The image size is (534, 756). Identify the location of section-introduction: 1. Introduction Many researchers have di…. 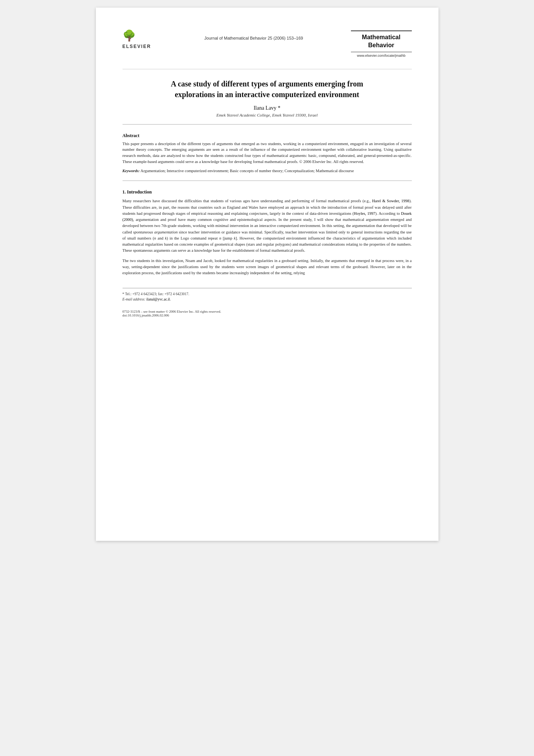
(267, 233).